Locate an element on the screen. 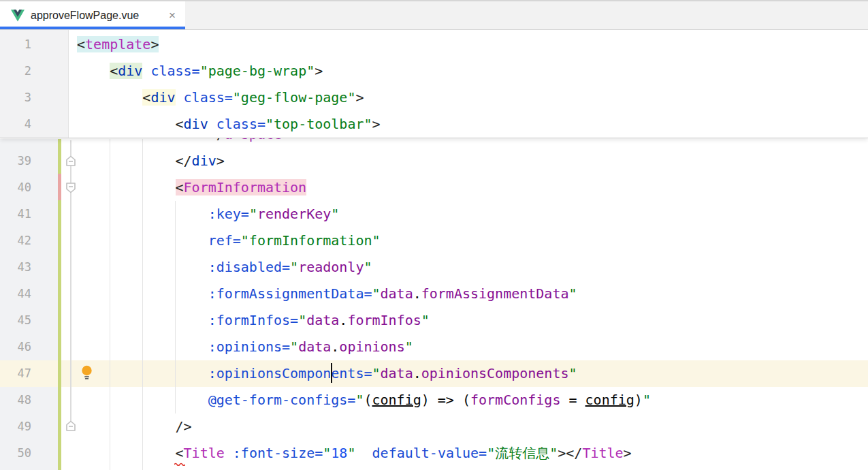  line-number: 44 is located at coordinates (16, 294).